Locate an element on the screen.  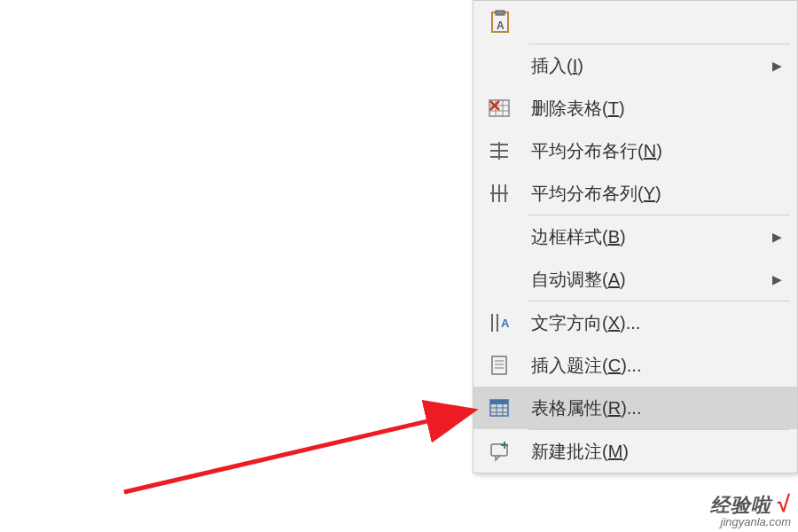
menu-label: 插入(I) is located at coordinates (652, 66).